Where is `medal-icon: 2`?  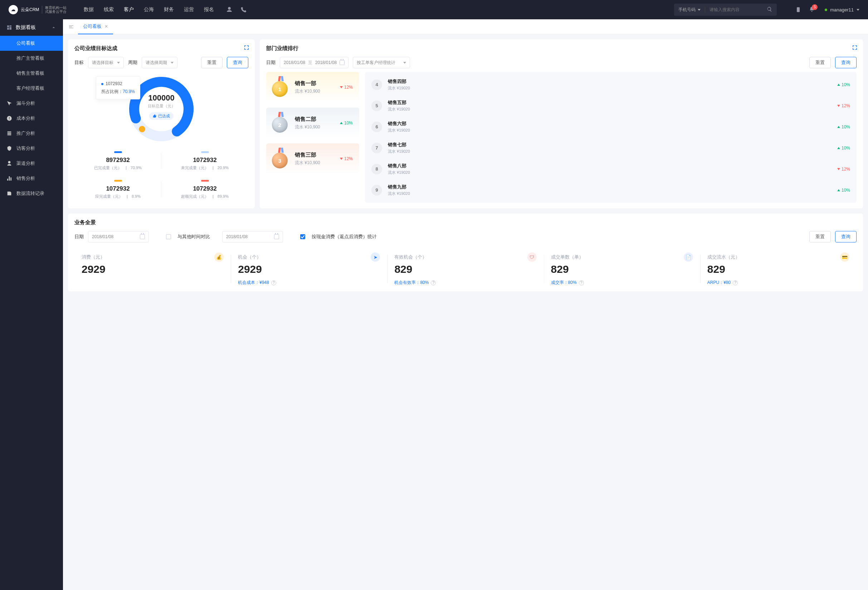
medal-icon: 2 is located at coordinates (281, 123).